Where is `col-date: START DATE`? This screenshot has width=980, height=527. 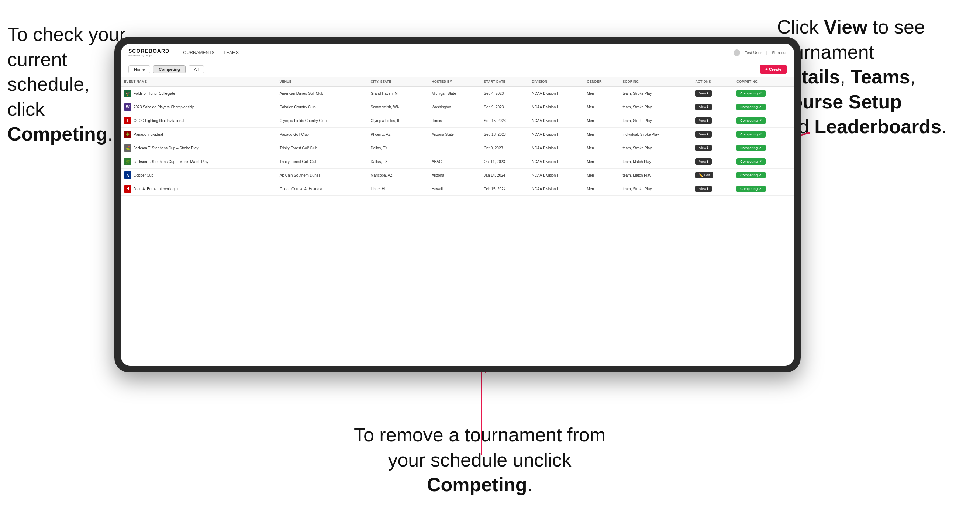 col-date: START DATE is located at coordinates (505, 82).